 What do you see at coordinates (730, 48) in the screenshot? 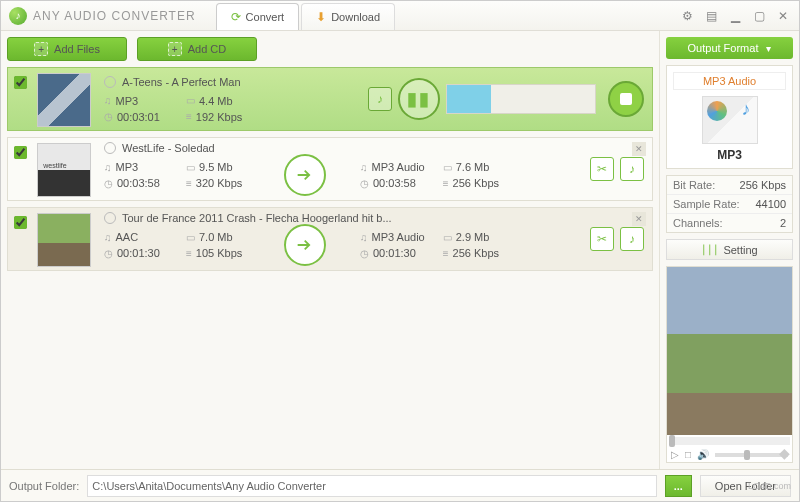
I see `output-format-button: Output Format ▾` at bounding box center [730, 48].